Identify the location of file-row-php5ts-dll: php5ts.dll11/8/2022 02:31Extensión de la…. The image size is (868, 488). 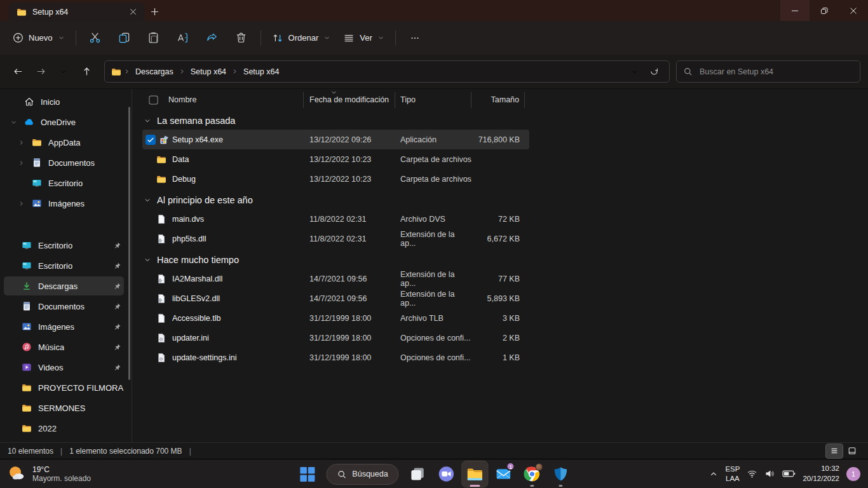
(336, 239).